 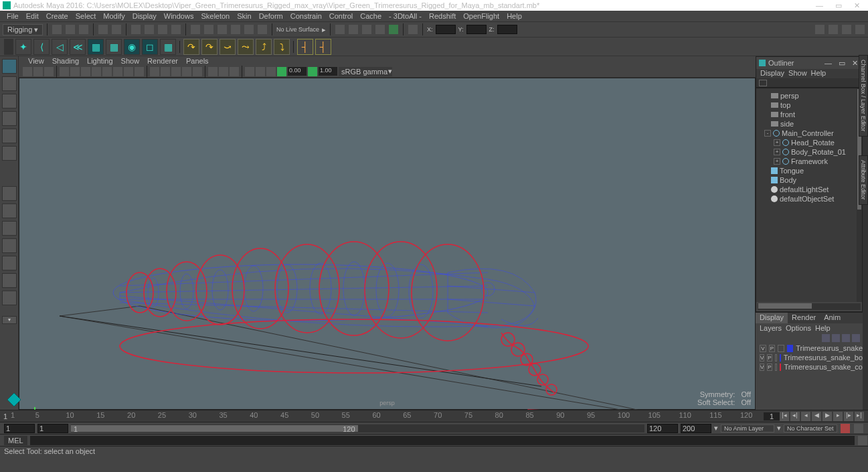 I want to click on character-set-dropdown: No Character Set, so click(x=810, y=428).